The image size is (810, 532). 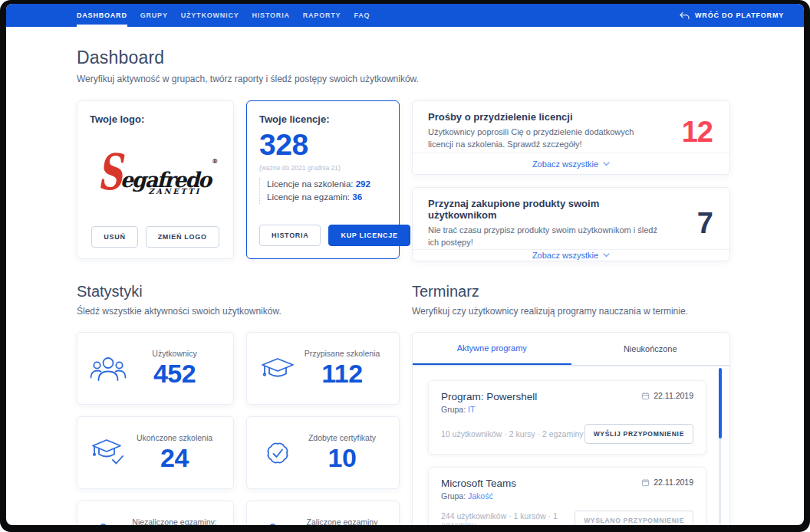 What do you see at coordinates (290, 235) in the screenshot?
I see `history-button: HISTORIA` at bounding box center [290, 235].